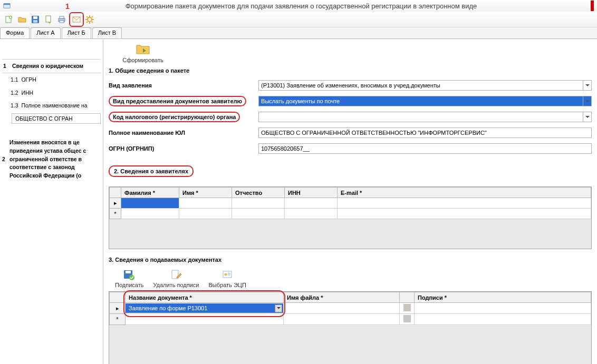 This screenshot has width=597, height=364. I want to click on grid2-row-1: ▸ Заявление по форме Р13001, so click(350, 309).